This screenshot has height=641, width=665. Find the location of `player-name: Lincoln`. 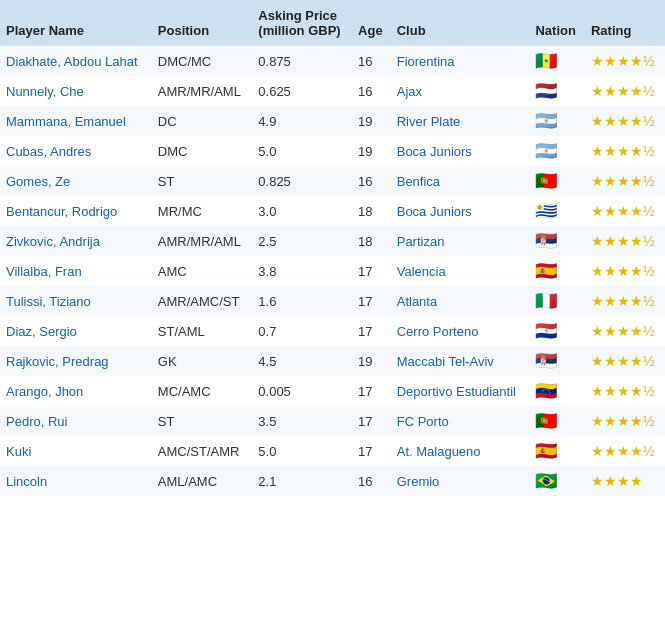

player-name: Lincoln is located at coordinates (76, 481).